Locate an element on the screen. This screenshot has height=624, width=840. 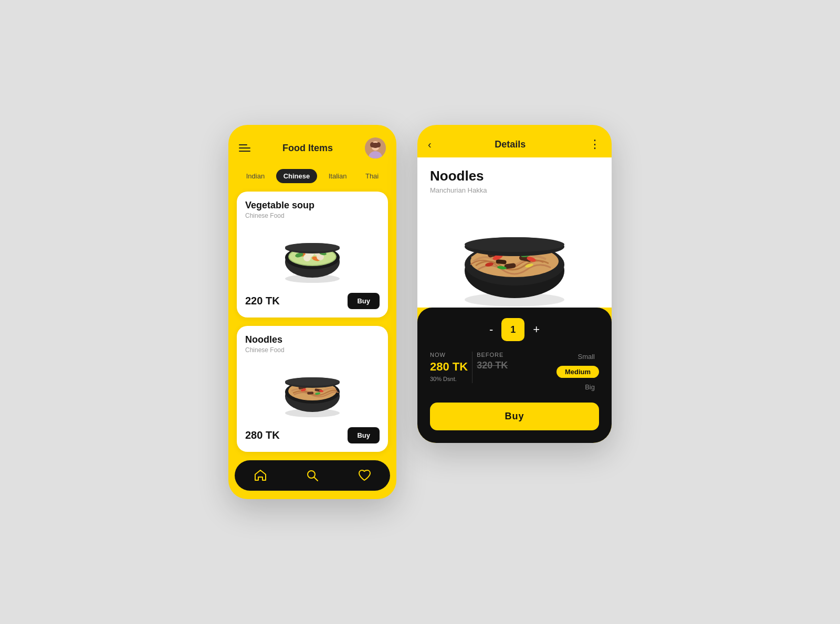
buy-button-detail: Buy is located at coordinates (514, 417).